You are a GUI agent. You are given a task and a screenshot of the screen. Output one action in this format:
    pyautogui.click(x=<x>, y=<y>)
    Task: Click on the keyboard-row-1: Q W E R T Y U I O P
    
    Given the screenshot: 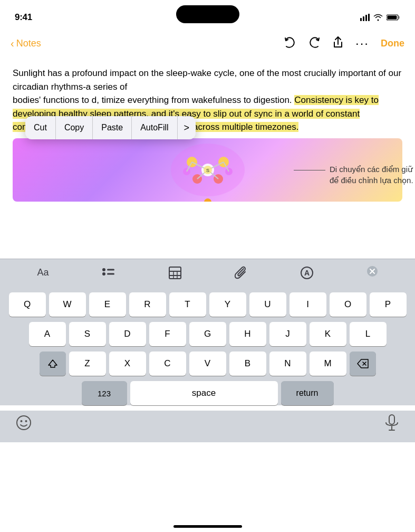 What is the action you would take?
    pyautogui.click(x=208, y=305)
    